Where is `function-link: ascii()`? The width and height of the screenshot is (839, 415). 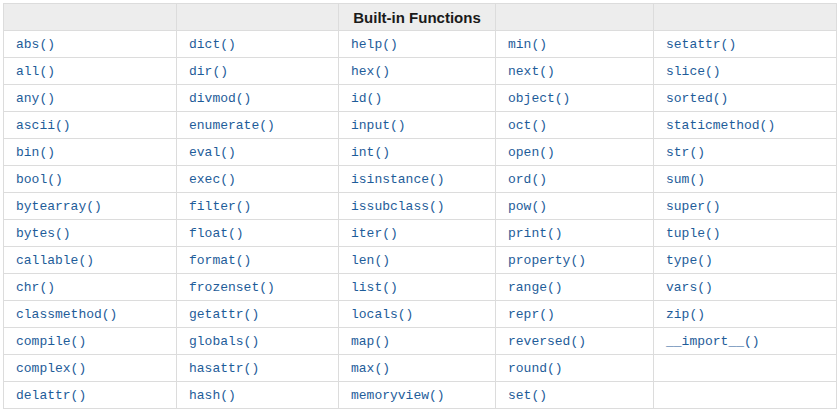 function-link: ascii() is located at coordinates (44, 126).